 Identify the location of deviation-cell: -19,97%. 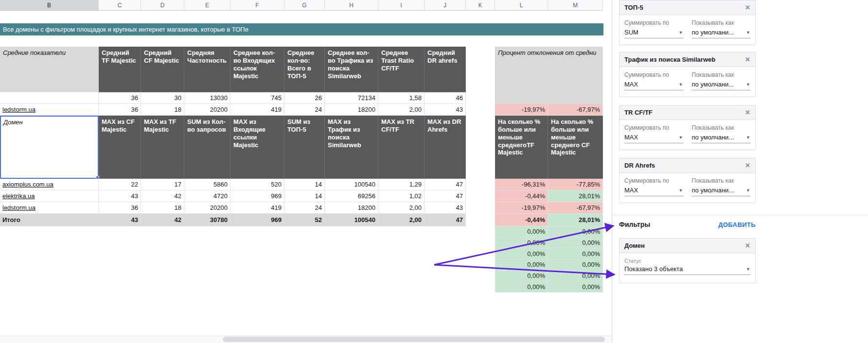
(521, 208).